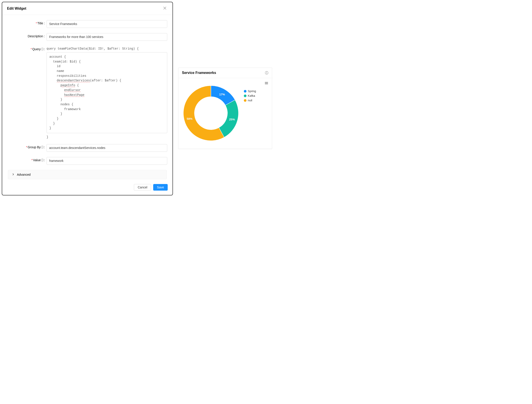  Describe the element at coordinates (165, 9) in the screenshot. I see `close-icon` at that location.